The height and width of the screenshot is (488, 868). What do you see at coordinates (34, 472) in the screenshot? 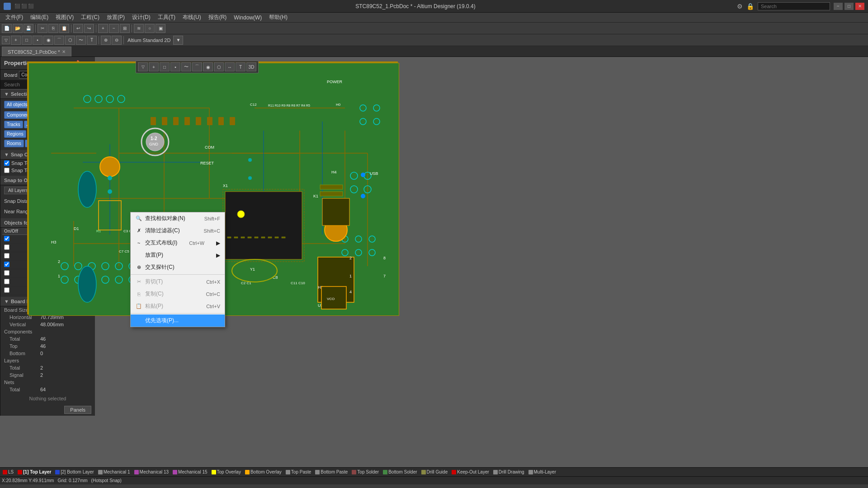
I see `layer-top: [1] Top Layer` at bounding box center [34, 472].